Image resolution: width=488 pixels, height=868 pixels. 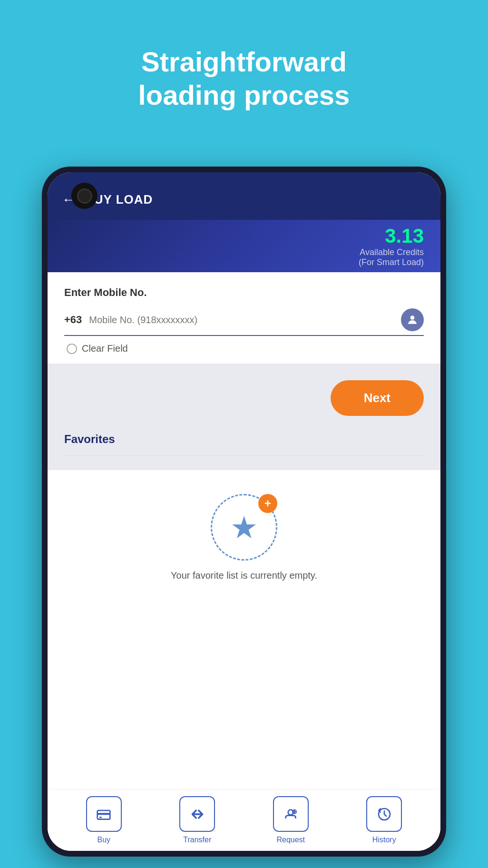 What do you see at coordinates (85, 196) in the screenshot?
I see `camera-lens` at bounding box center [85, 196].